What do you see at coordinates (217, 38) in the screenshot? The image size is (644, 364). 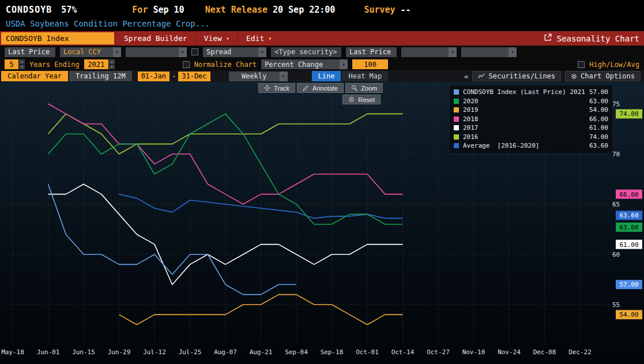 I see `view-menu: View ▾` at bounding box center [217, 38].